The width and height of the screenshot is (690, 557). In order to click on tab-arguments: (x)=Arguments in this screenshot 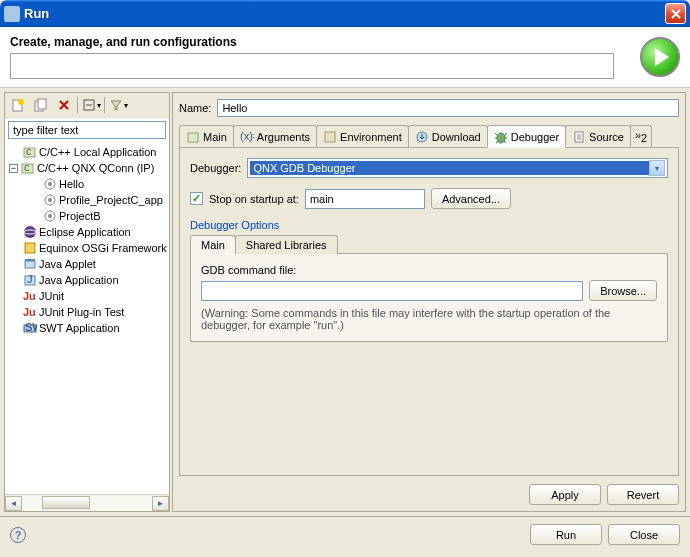, I will do `click(275, 136)`.